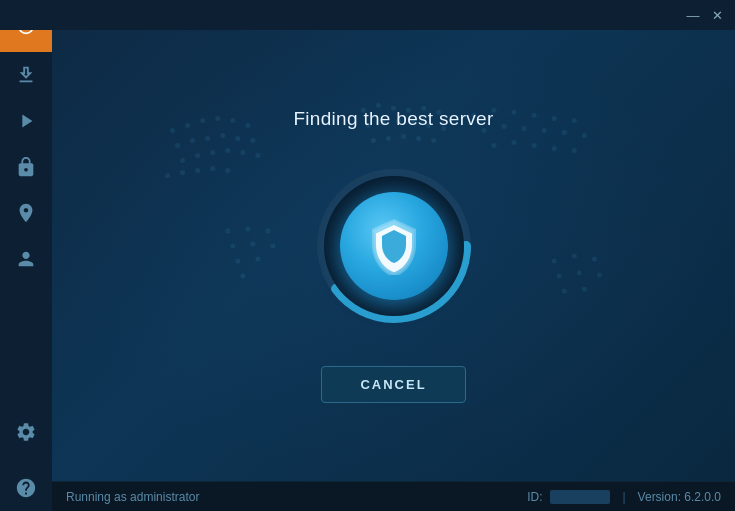  Describe the element at coordinates (26, 167) in the screenshot. I see `lock-icon` at that location.